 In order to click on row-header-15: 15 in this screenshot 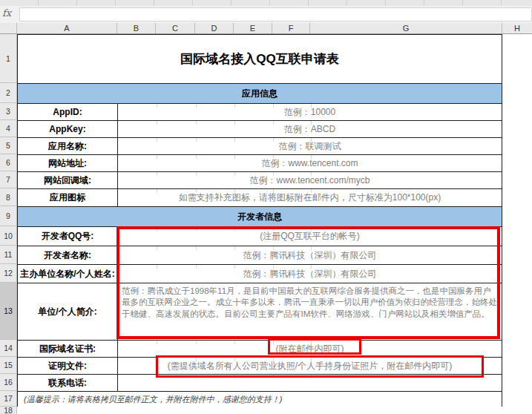, I will do `click(9, 365)`.